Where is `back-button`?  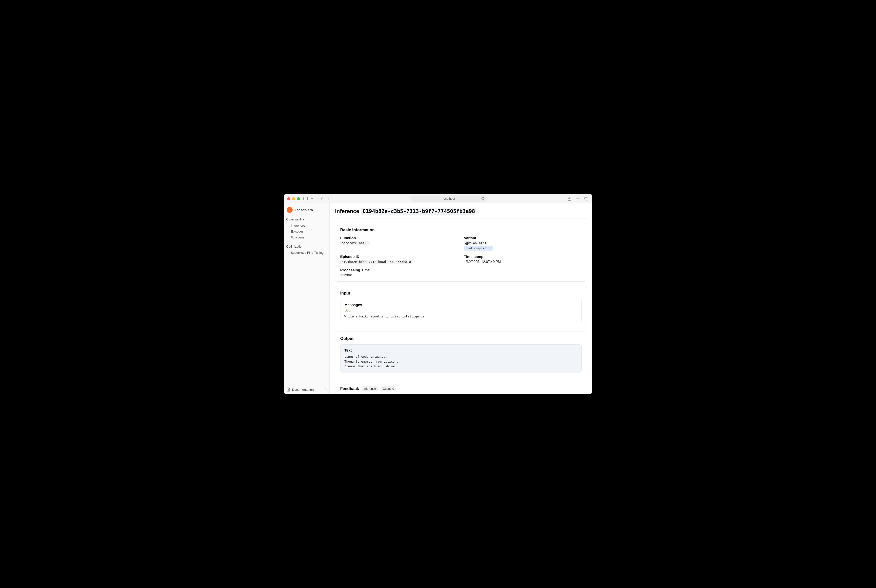
back-button is located at coordinates (322, 199).